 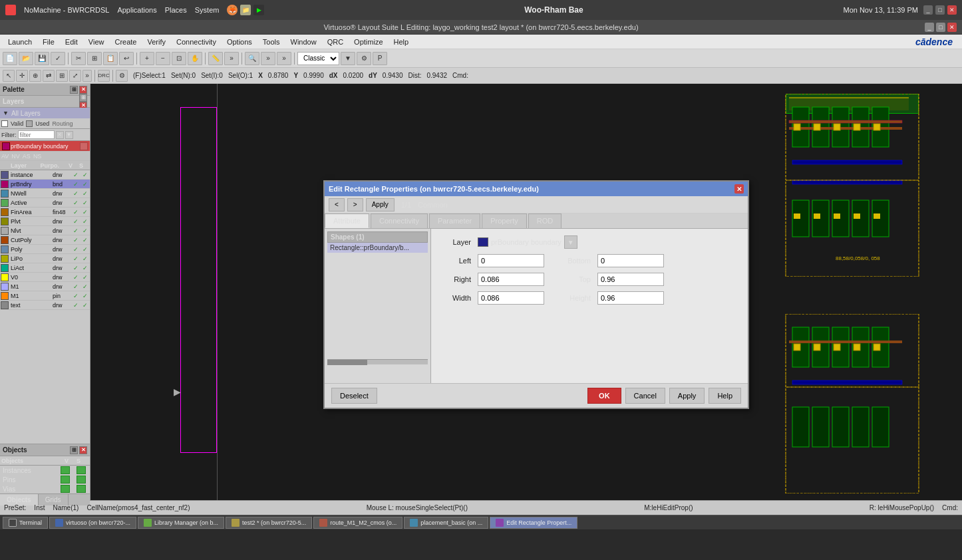 What do you see at coordinates (446, 523) in the screenshot?
I see `taskbar-place: placement_basic (on ...` at bounding box center [446, 523].